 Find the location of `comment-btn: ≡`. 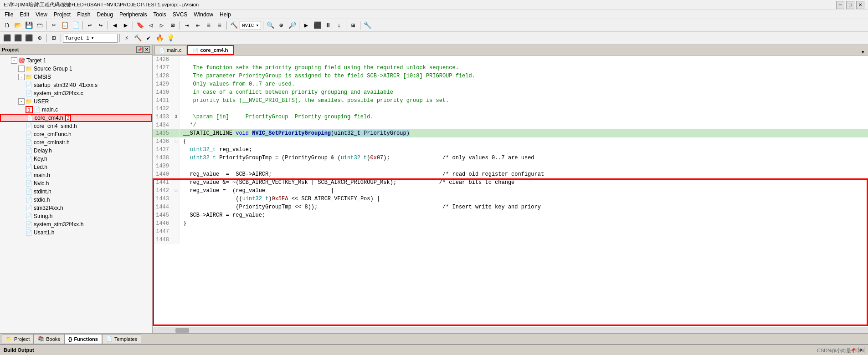

comment-btn: ≡ is located at coordinates (209, 25).